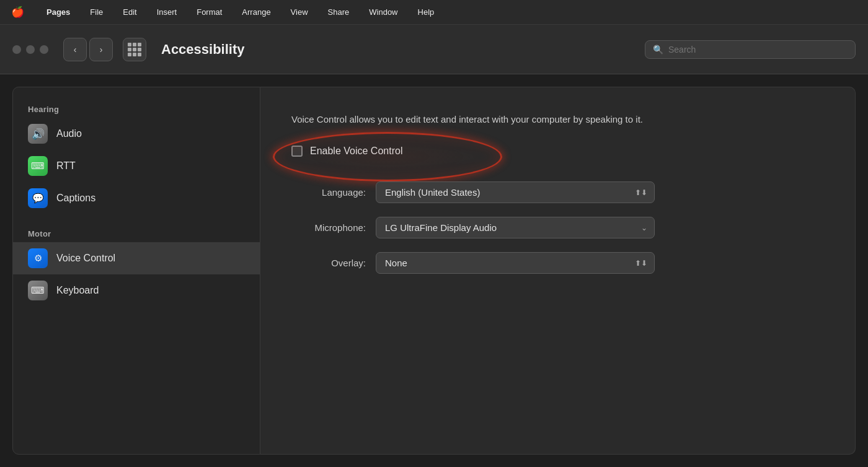 Image resolution: width=868 pixels, height=467 pixels. Describe the element at coordinates (78, 290) in the screenshot. I see `sidebar-label-keyboard: Keyboard` at that location.